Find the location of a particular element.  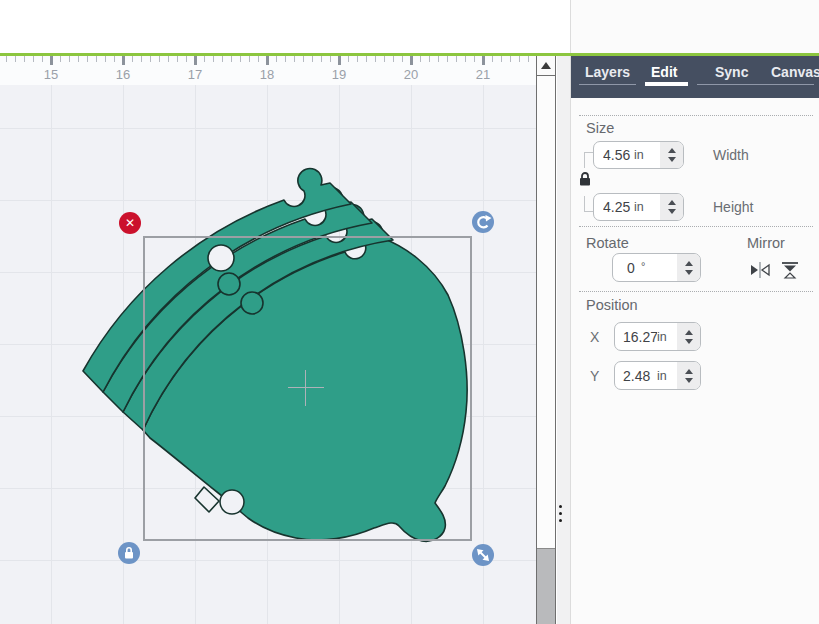

position-x-label: X is located at coordinates (594, 337).